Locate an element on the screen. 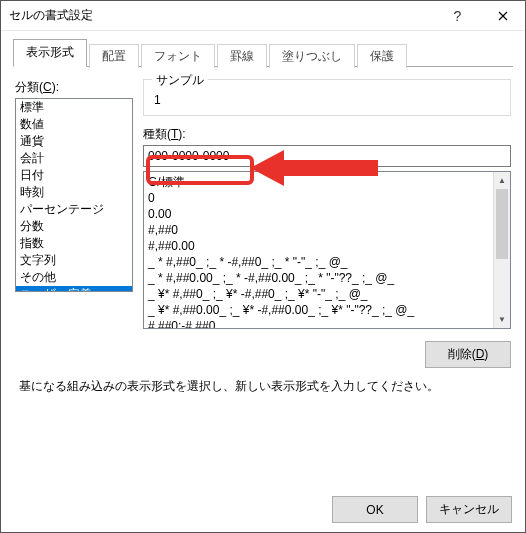 This screenshot has height=533, width=526. category-item: その他 is located at coordinates (74, 278).